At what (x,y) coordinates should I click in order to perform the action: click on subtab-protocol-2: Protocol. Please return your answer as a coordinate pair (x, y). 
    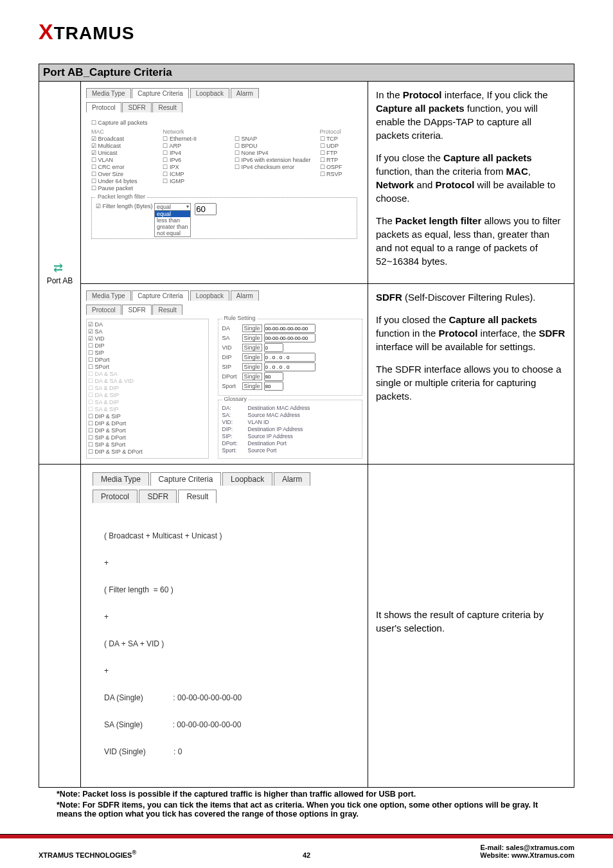
    Looking at the image, I should click on (104, 310).